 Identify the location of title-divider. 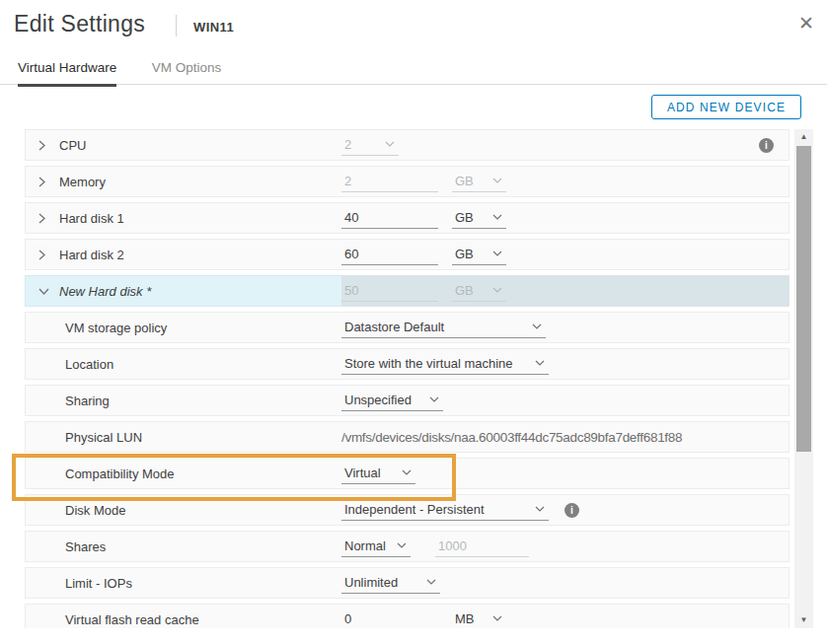
(176, 26).